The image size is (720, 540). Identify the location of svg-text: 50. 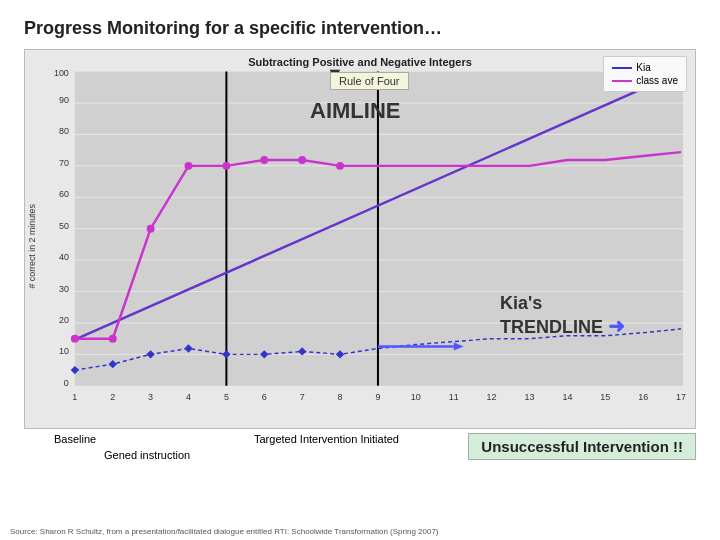
(64, 226).